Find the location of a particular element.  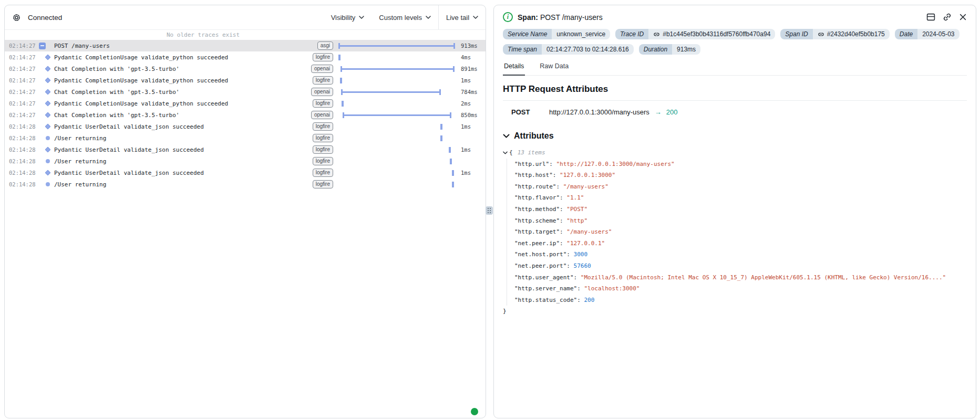

tab-details: Details is located at coordinates (514, 69).